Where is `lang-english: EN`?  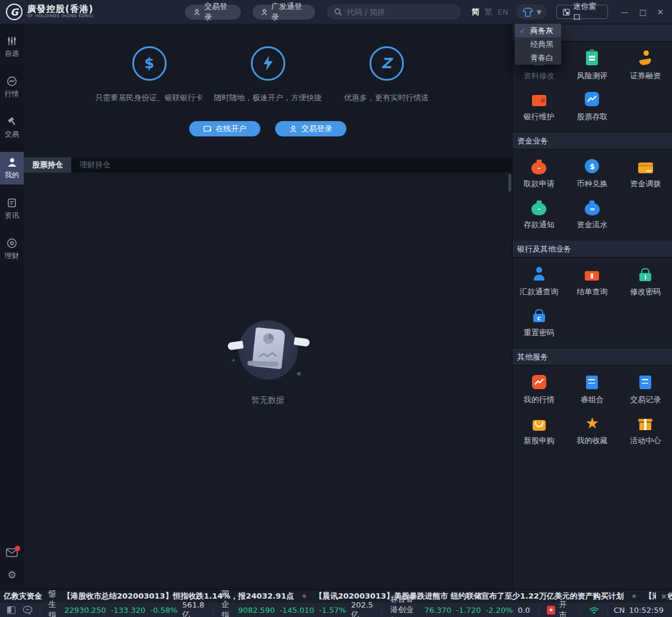
lang-english: EN is located at coordinates (503, 12).